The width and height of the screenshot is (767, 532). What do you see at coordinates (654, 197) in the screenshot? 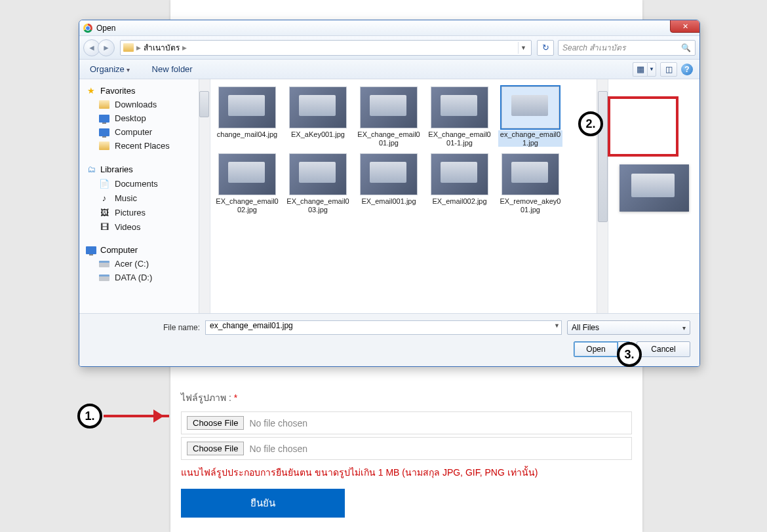
I see `preview-pane` at bounding box center [654, 197].